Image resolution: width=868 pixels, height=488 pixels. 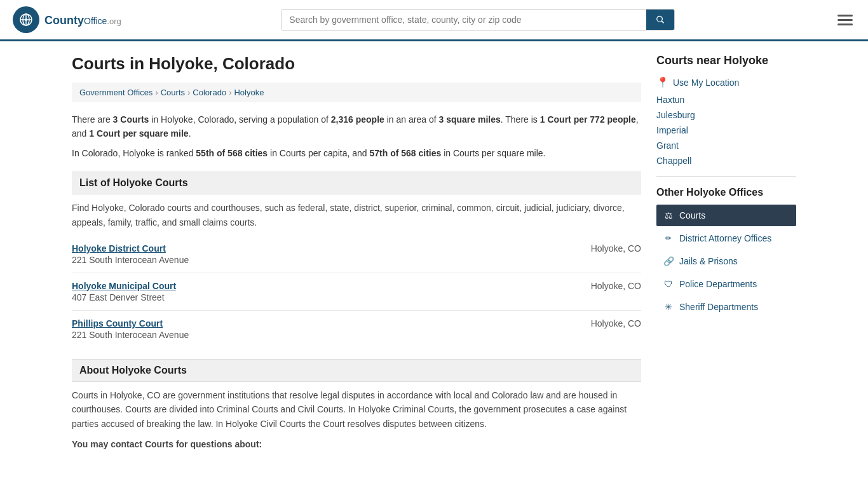 I want to click on nearby-haxtun: Haxtun, so click(x=726, y=100).